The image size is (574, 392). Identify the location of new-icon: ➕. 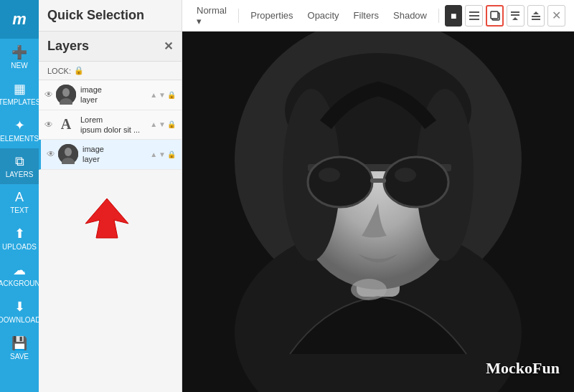
(19, 52).